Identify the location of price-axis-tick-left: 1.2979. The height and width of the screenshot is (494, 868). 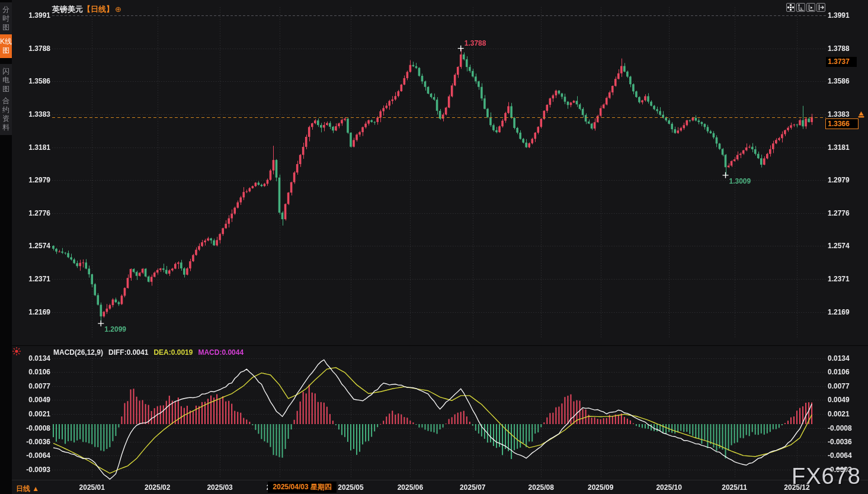
(37, 180).